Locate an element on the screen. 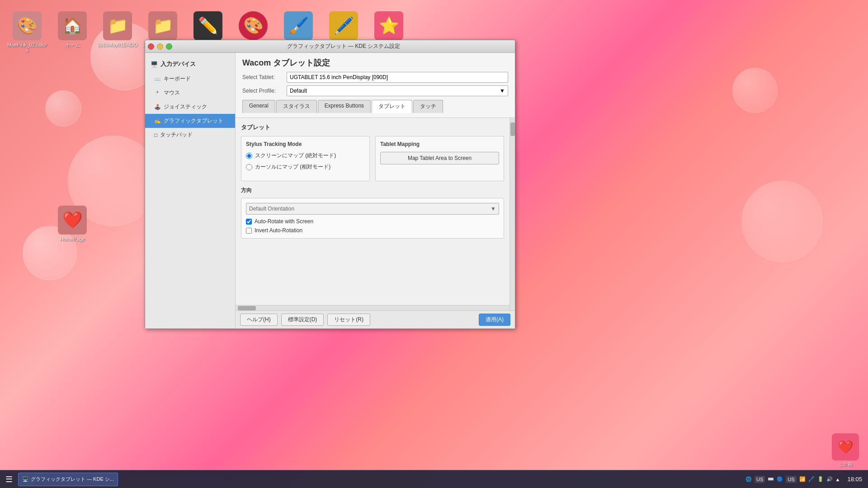 The width and height of the screenshot is (868, 488). gadget-icon: ❤️ is located at coordinates (845, 447).